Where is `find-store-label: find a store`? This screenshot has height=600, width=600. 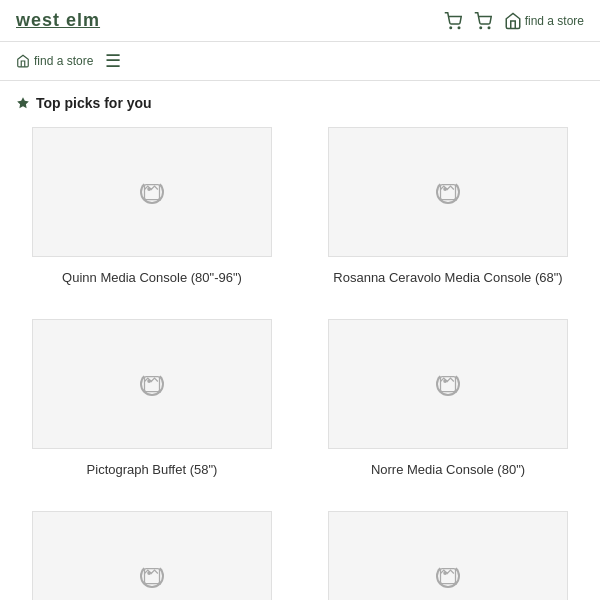
find-store-label: find a store is located at coordinates (554, 21).